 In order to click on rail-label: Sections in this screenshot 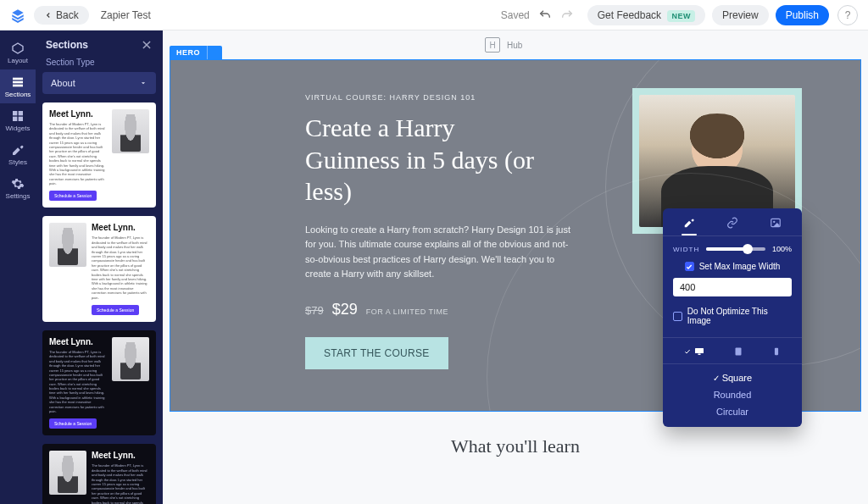, I will do `click(19, 95)`.